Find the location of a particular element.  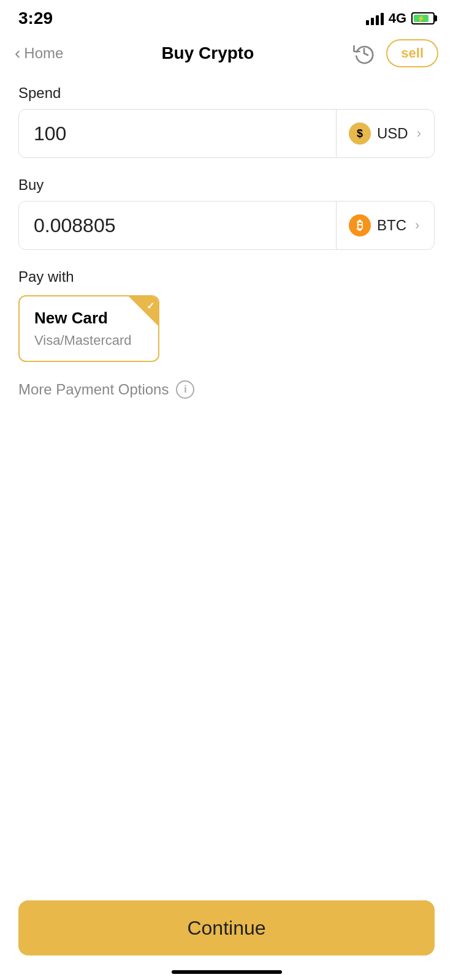

signal-bars-icon is located at coordinates (375, 18).